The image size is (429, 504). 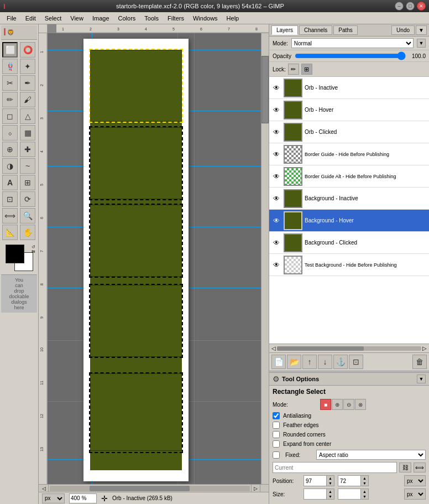 I want to click on pos-y-value, so click(x=349, y=481).